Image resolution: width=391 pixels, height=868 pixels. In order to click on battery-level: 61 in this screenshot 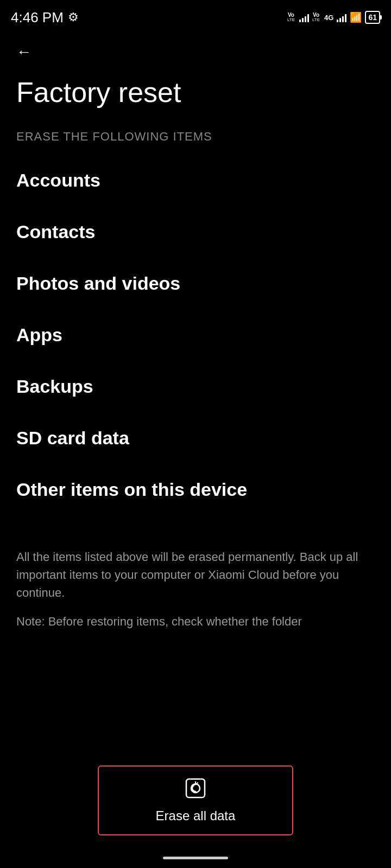, I will do `click(373, 17)`.